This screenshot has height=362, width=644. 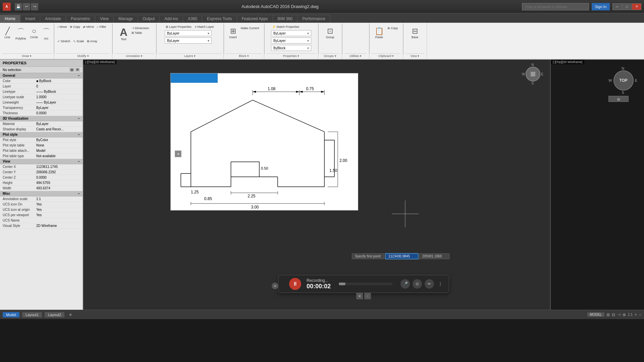 What do you see at coordinates (286, 27) in the screenshot?
I see `match-properties-button: ⚡ Match Properties` at bounding box center [286, 27].